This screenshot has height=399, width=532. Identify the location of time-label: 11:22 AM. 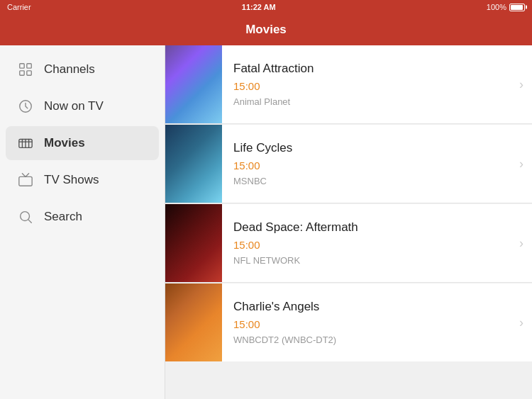
(259, 7).